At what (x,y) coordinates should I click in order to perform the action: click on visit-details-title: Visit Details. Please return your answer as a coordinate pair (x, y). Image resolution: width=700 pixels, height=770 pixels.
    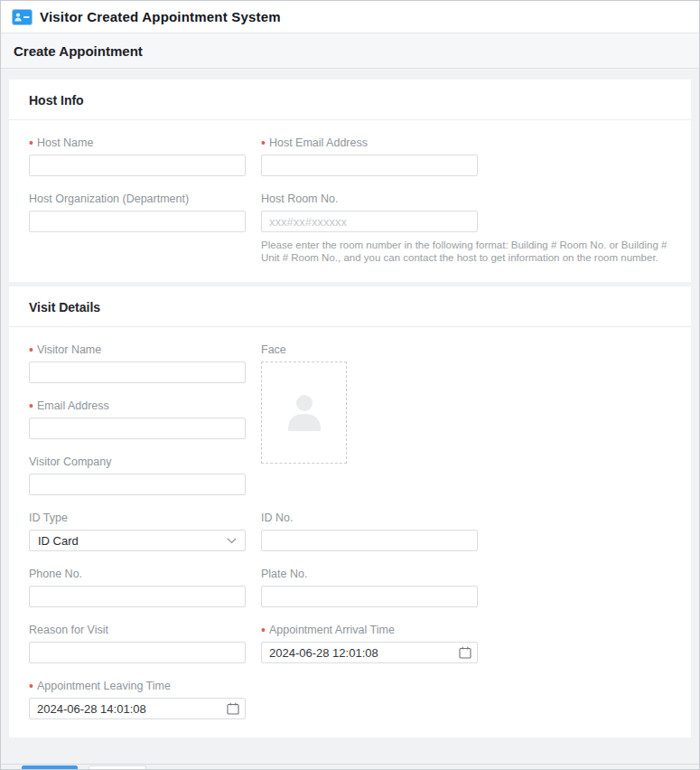
    Looking at the image, I should click on (350, 307).